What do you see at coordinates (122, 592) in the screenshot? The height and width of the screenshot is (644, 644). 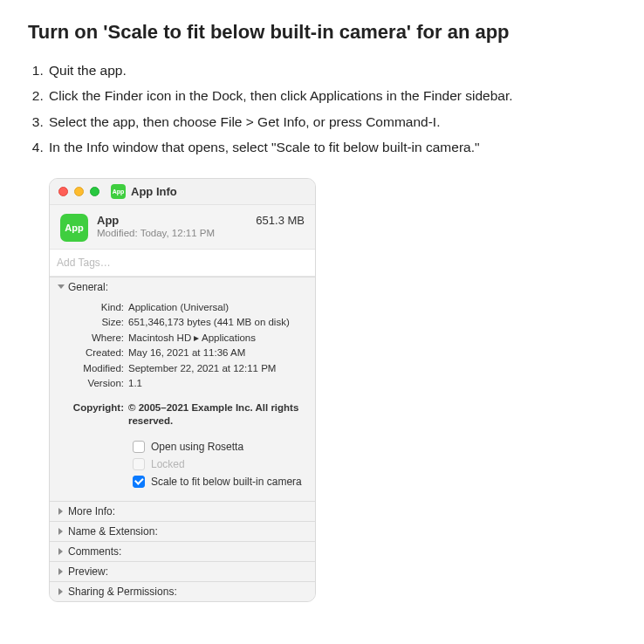 I see `section-label: Sharing & Permissions:` at bounding box center [122, 592].